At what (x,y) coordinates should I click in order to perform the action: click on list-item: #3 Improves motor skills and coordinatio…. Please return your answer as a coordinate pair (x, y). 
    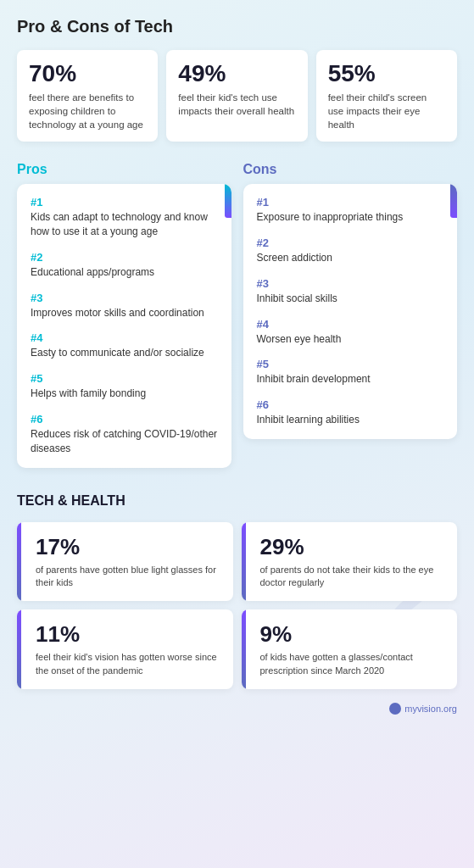
    Looking at the image, I should click on (124, 306).